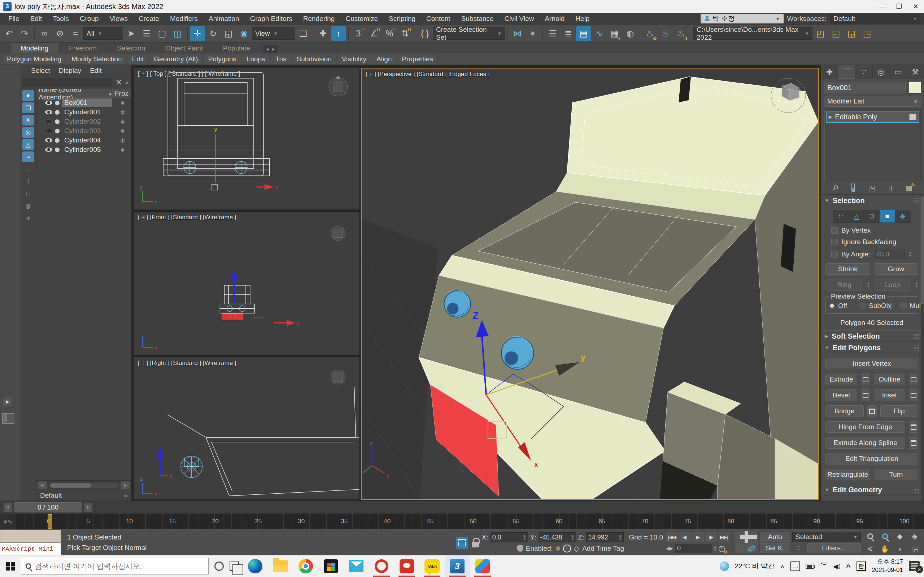  What do you see at coordinates (871, 188) in the screenshot?
I see `make-unique-icon: ◳` at bounding box center [871, 188].